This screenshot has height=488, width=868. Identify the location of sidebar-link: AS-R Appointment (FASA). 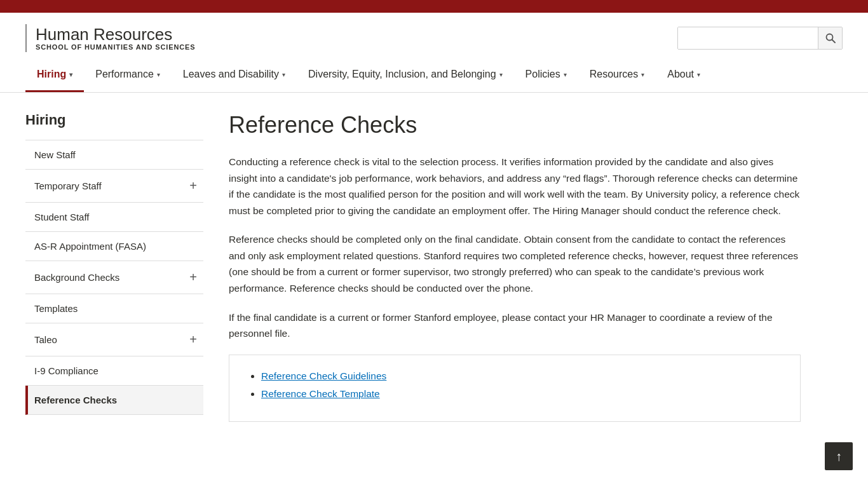
(114, 247).